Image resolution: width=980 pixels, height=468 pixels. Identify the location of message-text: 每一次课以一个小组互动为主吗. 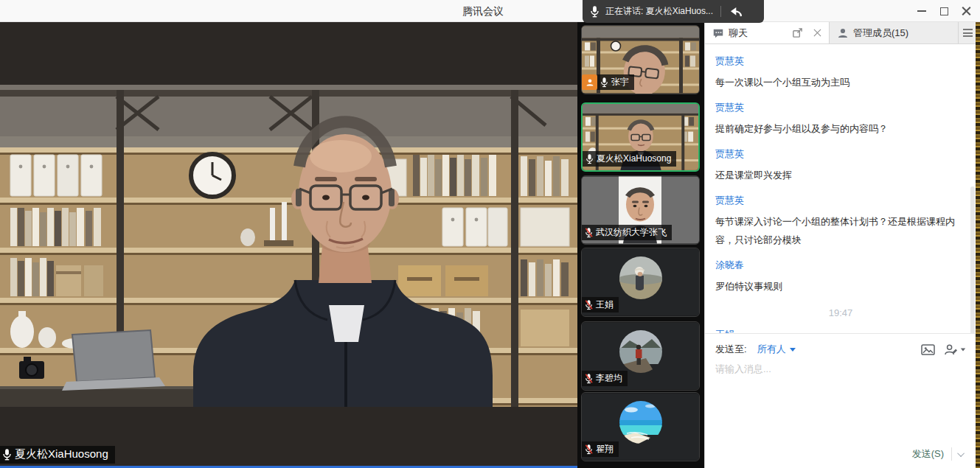
(841, 83).